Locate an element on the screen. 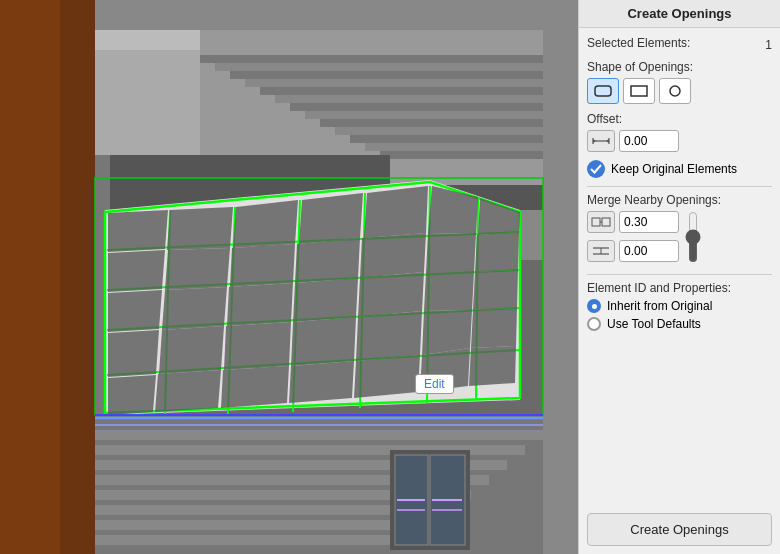 The height and width of the screenshot is (554, 780). selected-elements-count: 1 is located at coordinates (768, 45).